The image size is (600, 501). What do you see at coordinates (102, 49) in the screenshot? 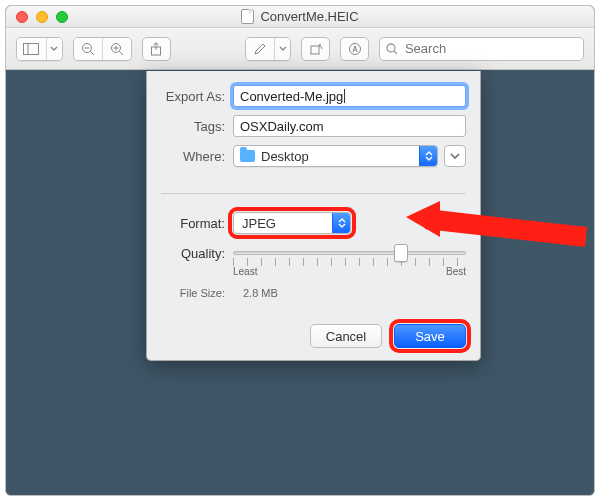
I see `zoom-segment` at bounding box center [102, 49].